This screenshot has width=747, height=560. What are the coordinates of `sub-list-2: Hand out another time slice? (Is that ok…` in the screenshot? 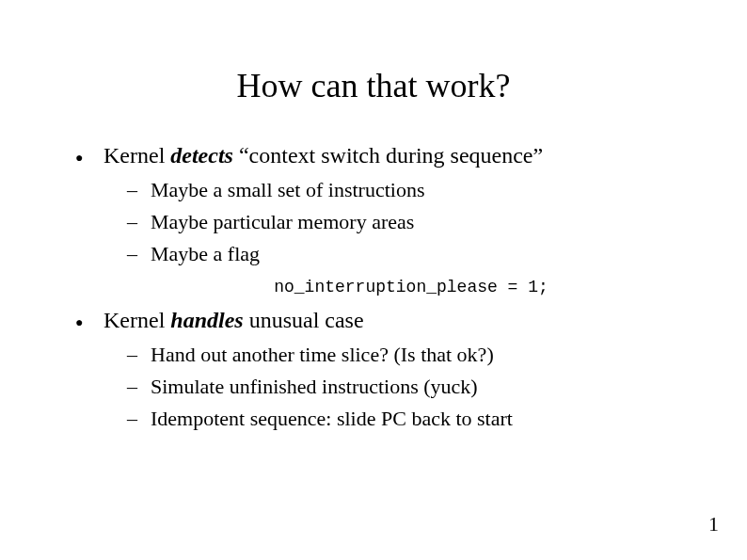 It's located at (402, 387).